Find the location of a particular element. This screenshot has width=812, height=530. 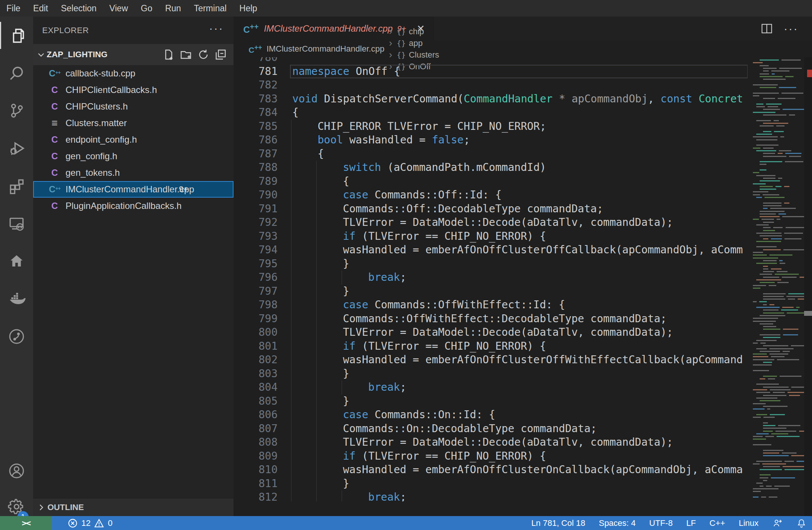

collapse-all-icon is located at coordinates (221, 55).